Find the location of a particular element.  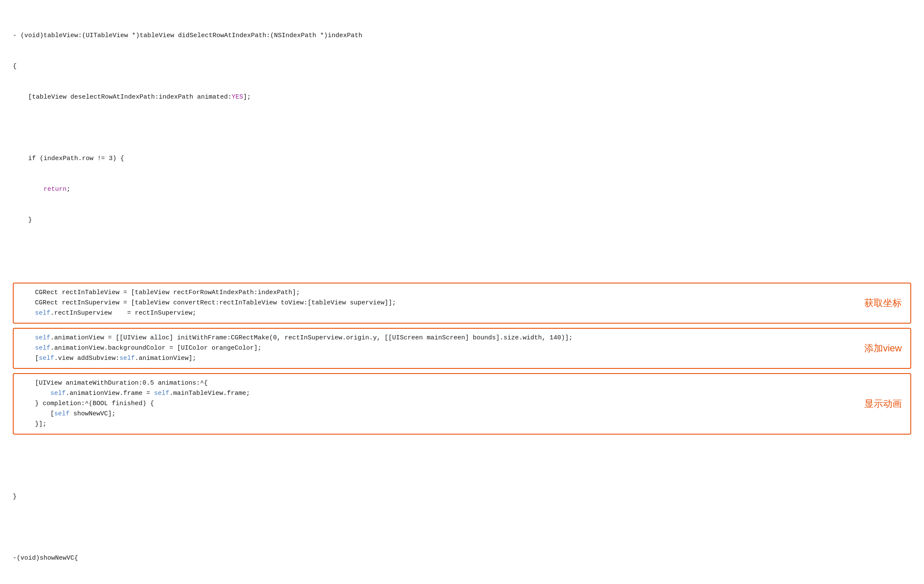

section3-line1: [UIView animateWithDuration:0.5 animatio… is located at coordinates (462, 383).